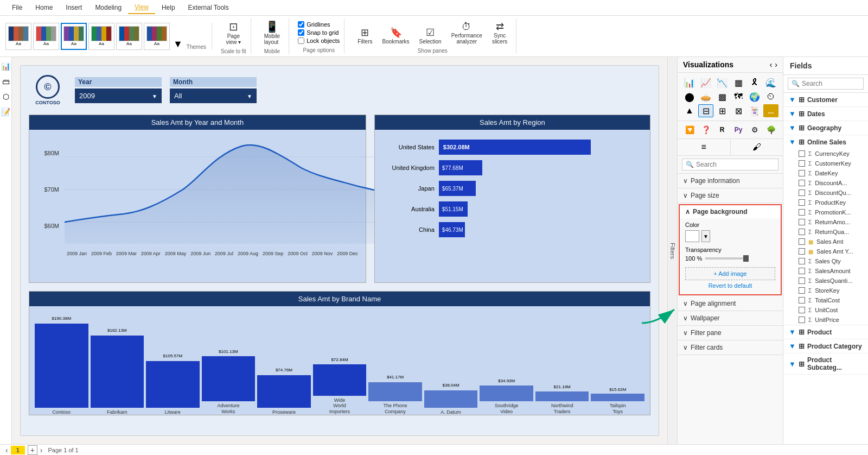  Describe the element at coordinates (690, 130) in the screenshot. I see `viz-icon-funnel: 🔽` at that location.